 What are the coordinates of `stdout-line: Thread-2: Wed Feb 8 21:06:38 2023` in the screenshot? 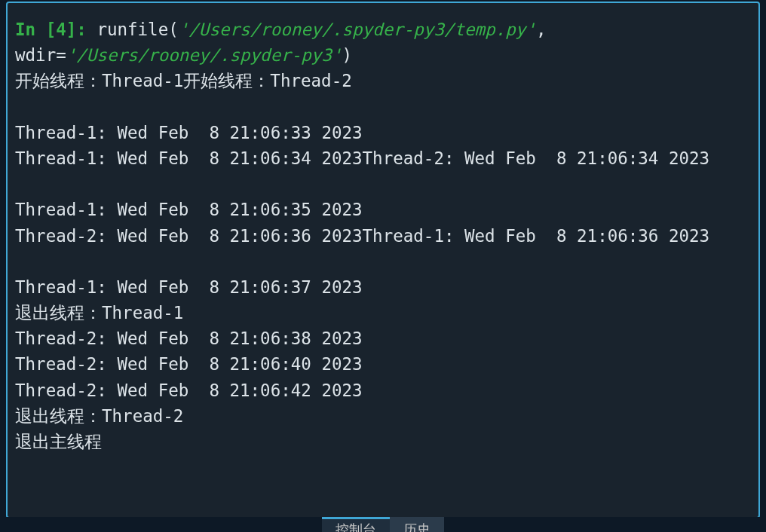 It's located at (188, 338).